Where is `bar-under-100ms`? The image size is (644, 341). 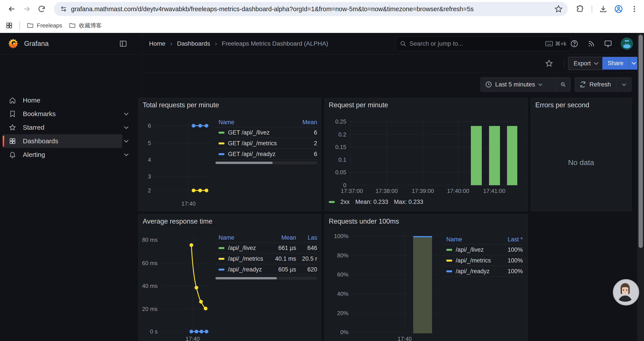 bar-under-100ms is located at coordinates (422, 285).